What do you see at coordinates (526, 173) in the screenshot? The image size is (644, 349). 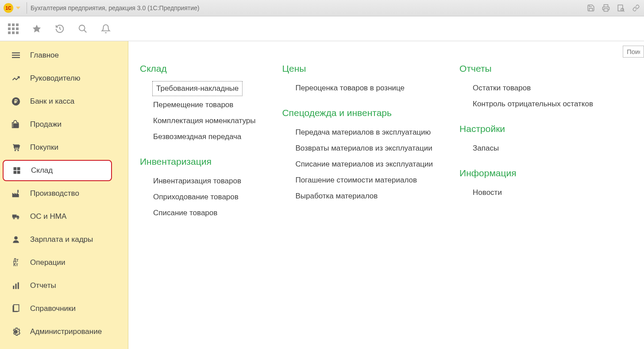 I see `section-title: Информация` at bounding box center [526, 173].